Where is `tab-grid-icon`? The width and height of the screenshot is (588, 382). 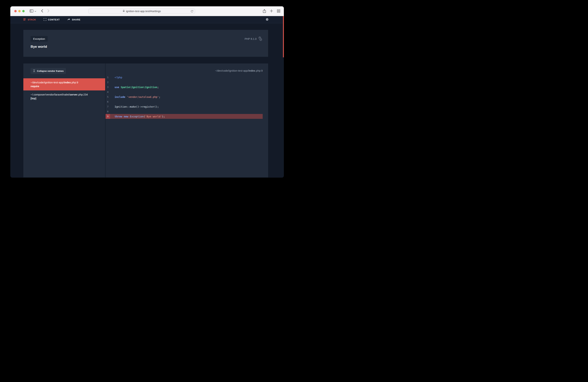 tab-grid-icon is located at coordinates (279, 11).